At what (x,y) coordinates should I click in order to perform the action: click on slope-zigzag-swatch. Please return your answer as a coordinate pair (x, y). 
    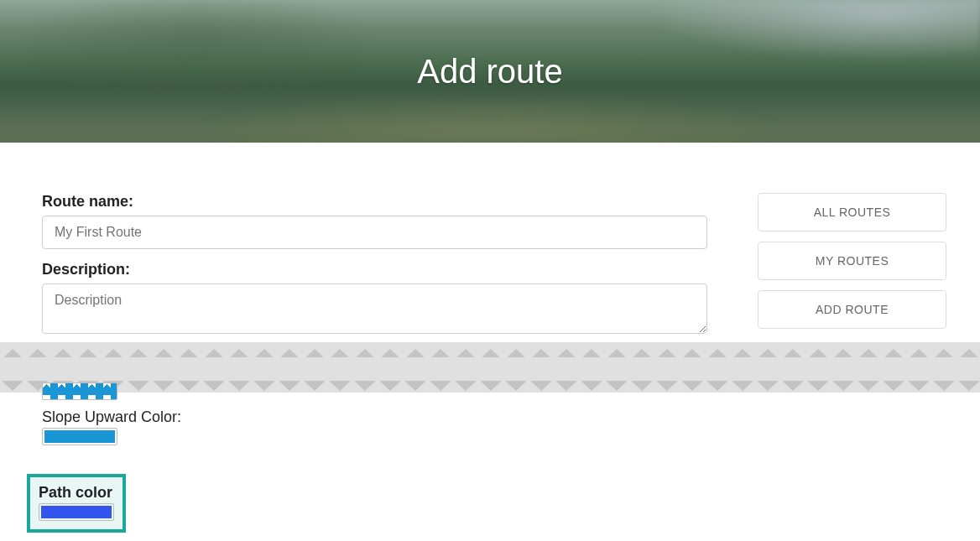
    Looking at the image, I should click on (80, 391).